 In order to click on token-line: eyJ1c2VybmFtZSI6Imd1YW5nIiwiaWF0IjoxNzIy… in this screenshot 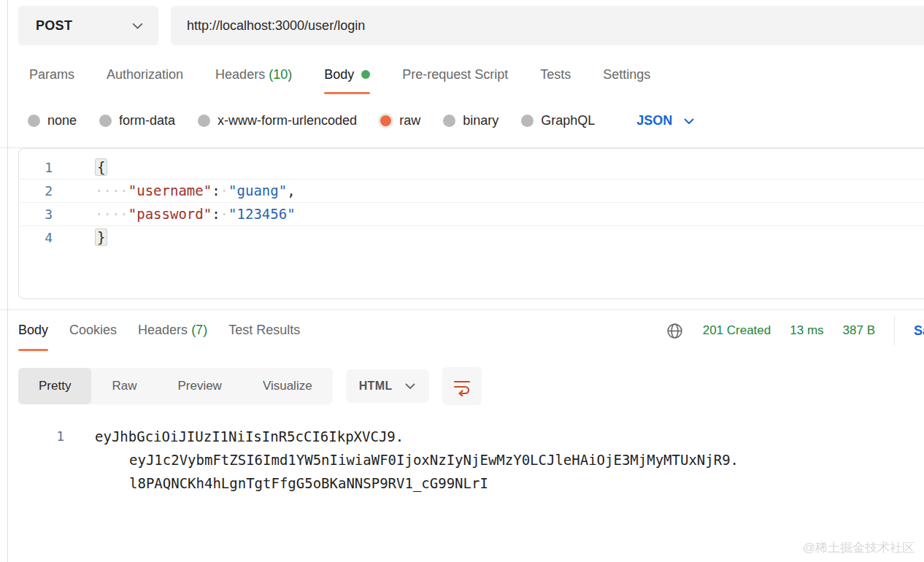, I will do `click(434, 460)`.